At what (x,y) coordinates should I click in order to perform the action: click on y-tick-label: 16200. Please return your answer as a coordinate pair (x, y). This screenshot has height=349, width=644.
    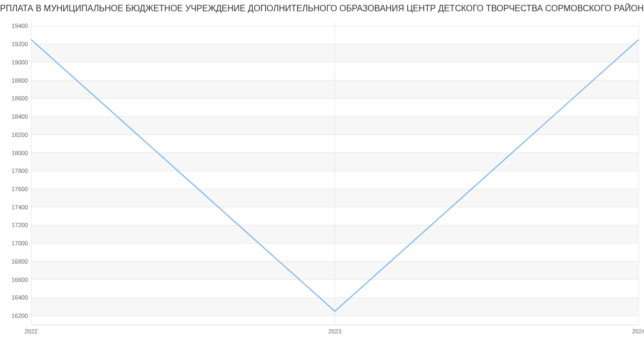
    Looking at the image, I should click on (19, 316).